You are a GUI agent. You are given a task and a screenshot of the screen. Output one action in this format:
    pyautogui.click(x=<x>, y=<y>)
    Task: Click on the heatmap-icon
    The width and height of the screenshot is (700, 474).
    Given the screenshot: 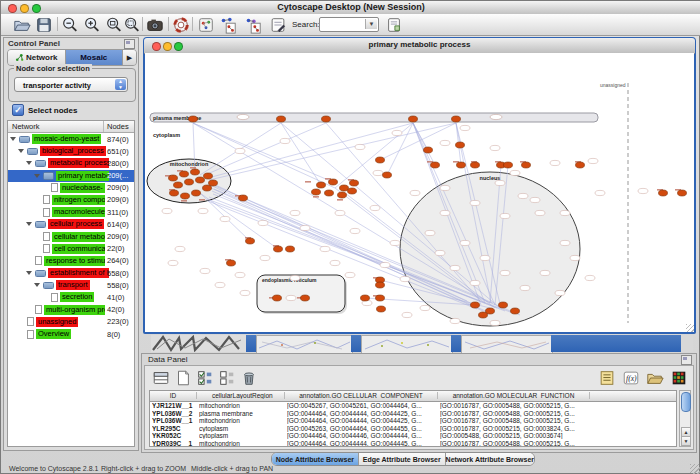 What is the action you would take?
    pyautogui.click(x=679, y=378)
    